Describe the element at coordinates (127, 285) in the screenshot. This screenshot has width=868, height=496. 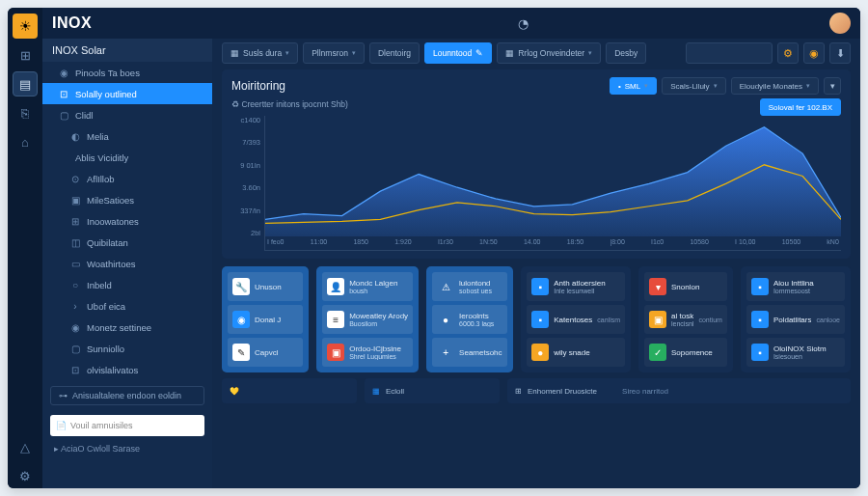
I see `sidebar-item-10: ○Inbeld` at that location.